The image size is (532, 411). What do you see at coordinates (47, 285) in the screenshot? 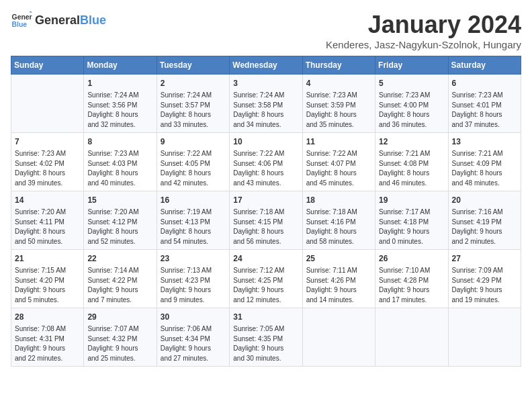
I see `day-info: Sunrise: 7:15 AM Sunset: 4:20 PM Dayligh…` at bounding box center [47, 285].